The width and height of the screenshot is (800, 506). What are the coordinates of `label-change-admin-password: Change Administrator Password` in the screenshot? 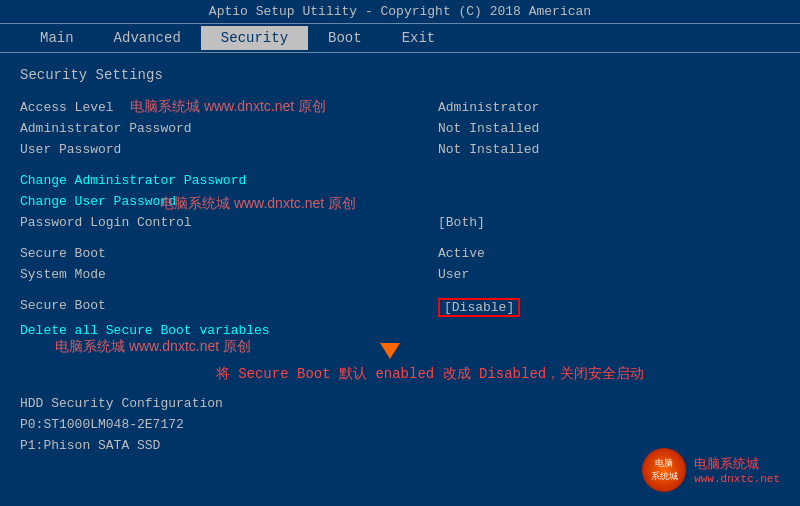 It's located at (229, 180).